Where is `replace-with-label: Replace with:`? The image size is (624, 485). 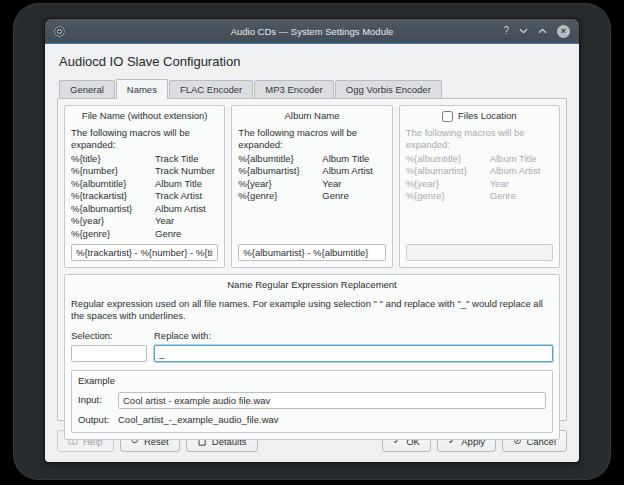
replace-with-label: Replace with: is located at coordinates (354, 336).